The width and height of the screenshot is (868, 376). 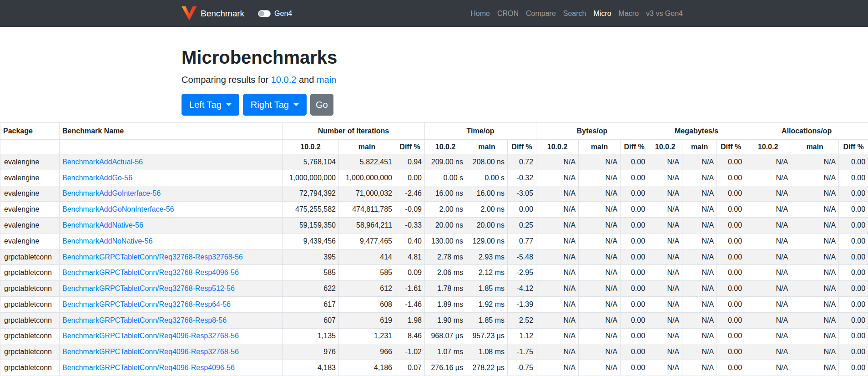 I want to click on time-left-cell: 2.00 ns, so click(x=446, y=209).